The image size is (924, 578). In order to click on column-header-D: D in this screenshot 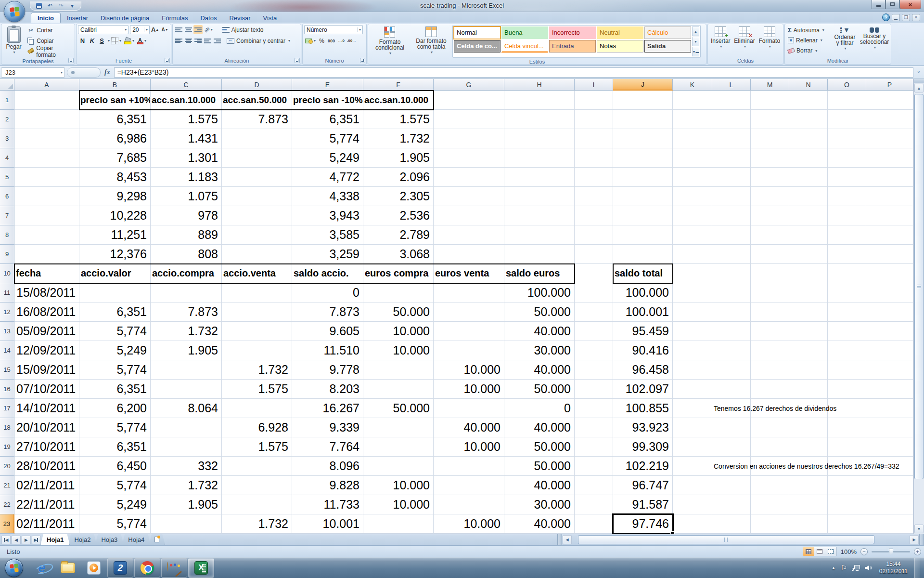, I will do `click(257, 85)`.